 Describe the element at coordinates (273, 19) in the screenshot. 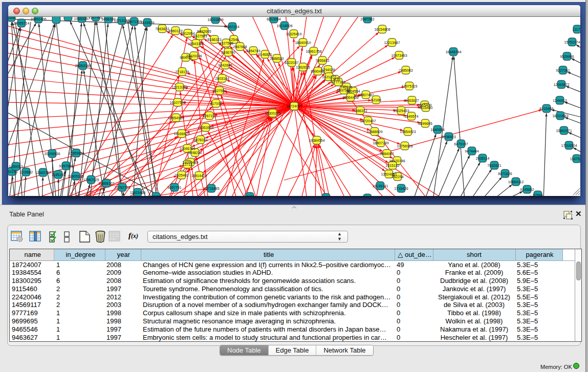

I see `svg-text: 8813054` at that location.